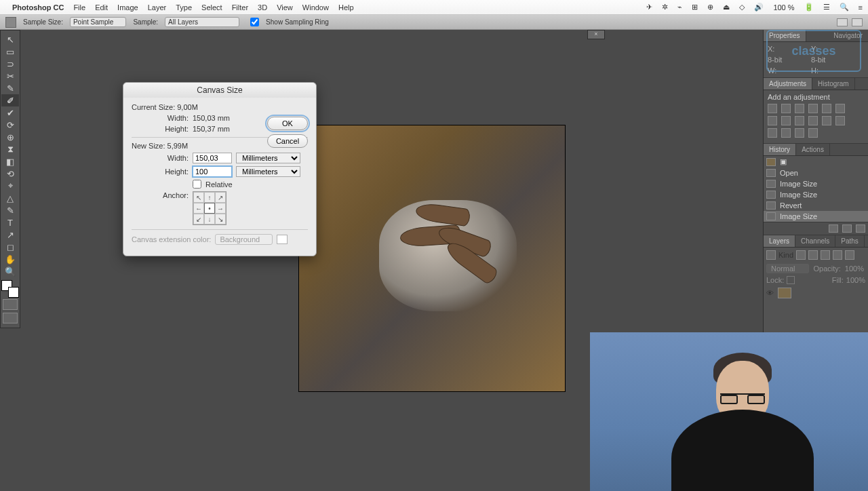 Image resolution: width=868 pixels, height=491 pixels. I want to click on relative-checkbox, so click(197, 184).